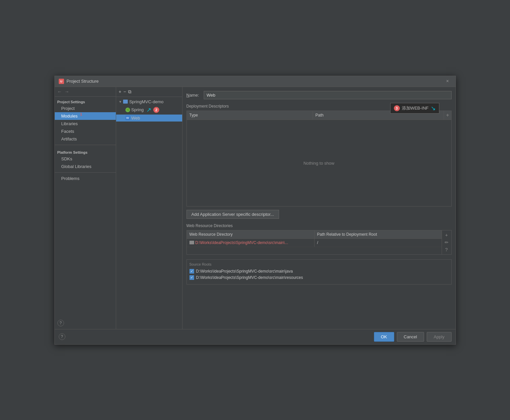 This screenshot has height=420, width=510. Describe the element at coordinates (447, 242) in the screenshot. I see `wrd-edit-button: ✏` at that location.